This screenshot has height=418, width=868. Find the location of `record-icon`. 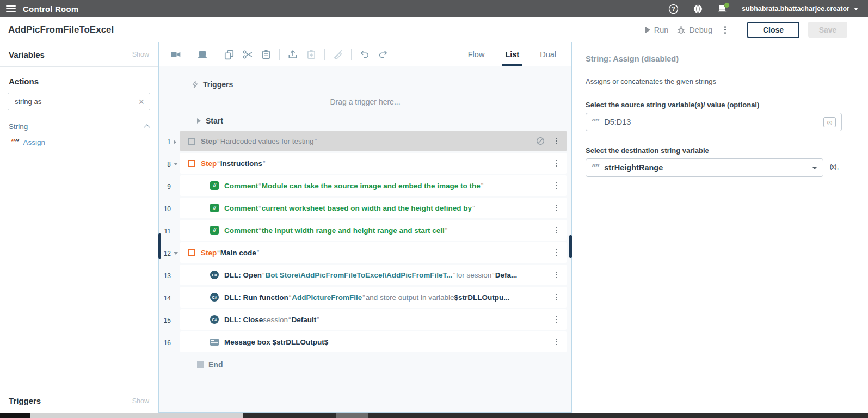

record-icon is located at coordinates (176, 54).